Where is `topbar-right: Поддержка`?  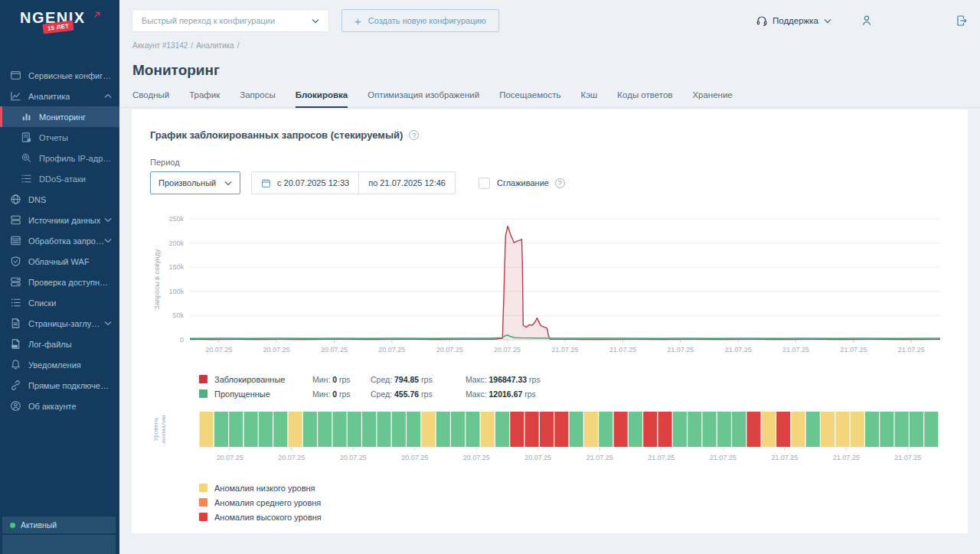 topbar-right: Поддержка is located at coordinates (862, 21).